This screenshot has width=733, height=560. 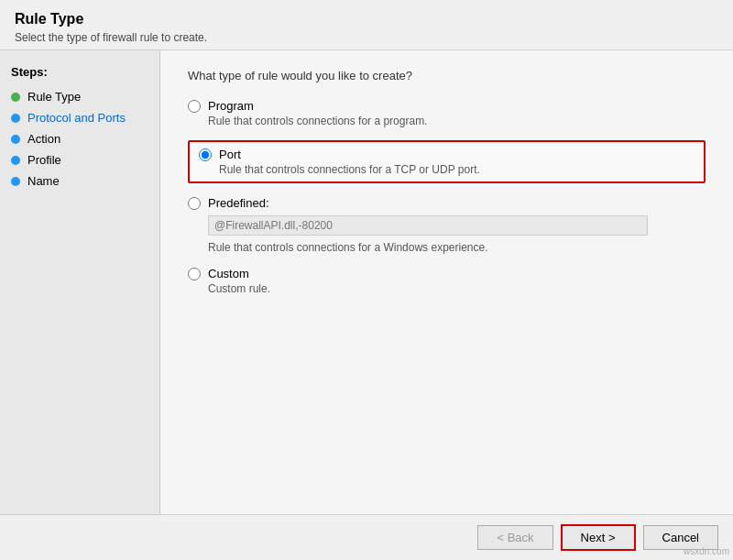 What do you see at coordinates (230, 154) in the screenshot?
I see `label-port: Port` at bounding box center [230, 154].